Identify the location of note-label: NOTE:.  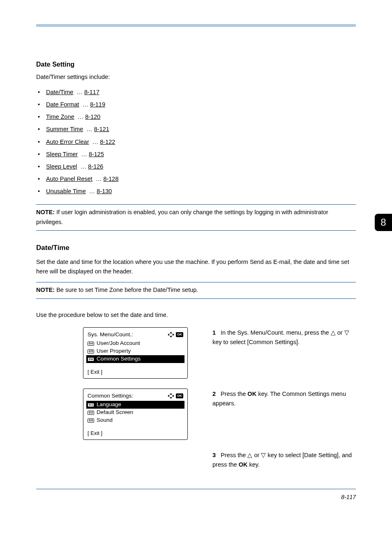
(45, 212).